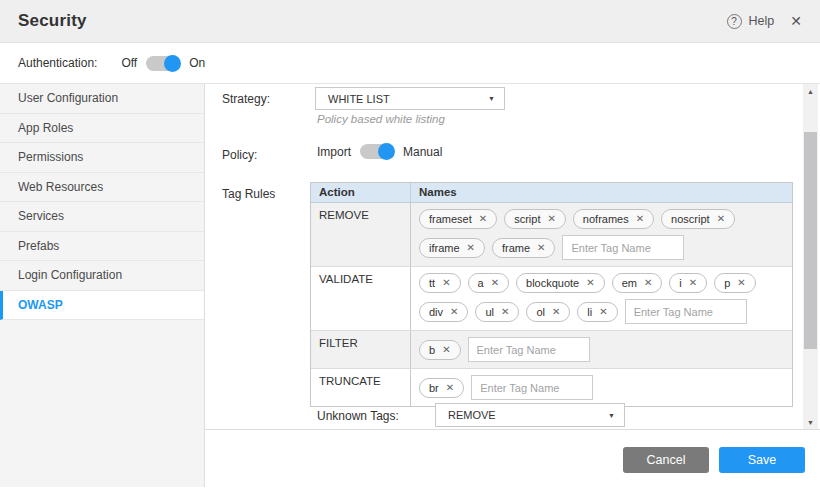 The width and height of the screenshot is (820, 488). What do you see at coordinates (102, 217) in the screenshot?
I see `sidebar-item-services: Services` at bounding box center [102, 217].